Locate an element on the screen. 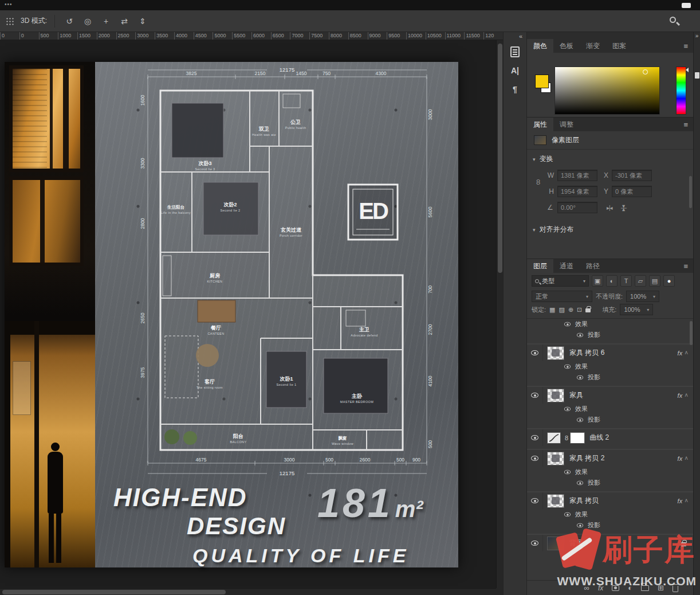 The image size is (700, 595). layer-row-curves2: 8 曲线 2 is located at coordinates (610, 437).